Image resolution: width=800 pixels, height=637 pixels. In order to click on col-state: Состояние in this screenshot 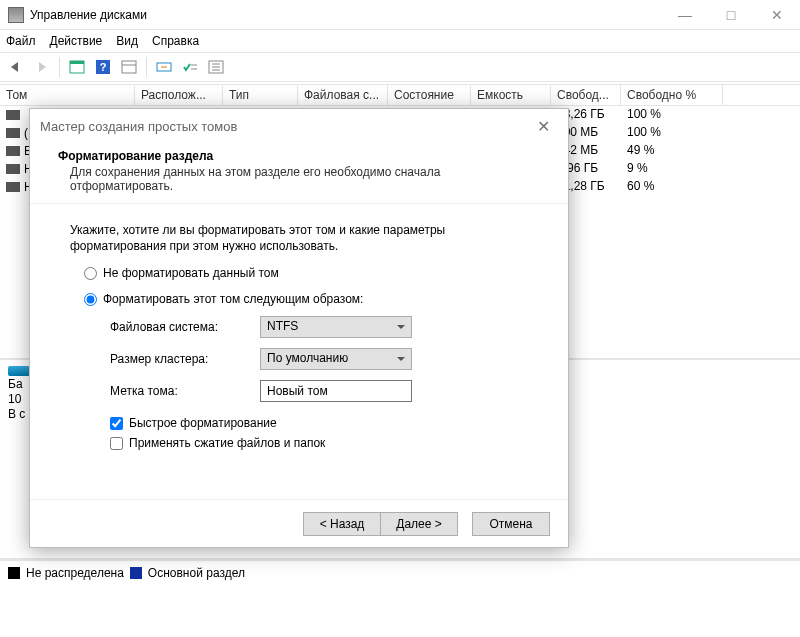, I will do `click(430, 95)`.